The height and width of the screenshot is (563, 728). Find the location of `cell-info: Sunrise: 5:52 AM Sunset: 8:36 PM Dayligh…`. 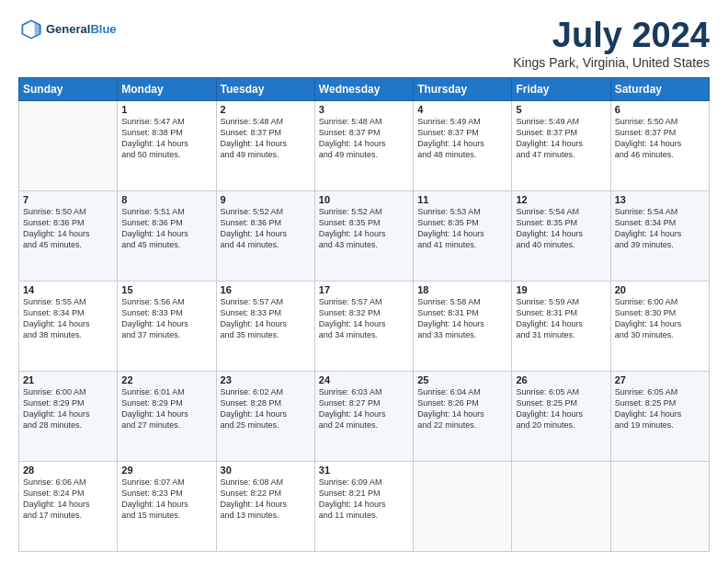

cell-info: Sunrise: 5:52 AM Sunset: 8:36 PM Dayligh… is located at coordinates (266, 228).